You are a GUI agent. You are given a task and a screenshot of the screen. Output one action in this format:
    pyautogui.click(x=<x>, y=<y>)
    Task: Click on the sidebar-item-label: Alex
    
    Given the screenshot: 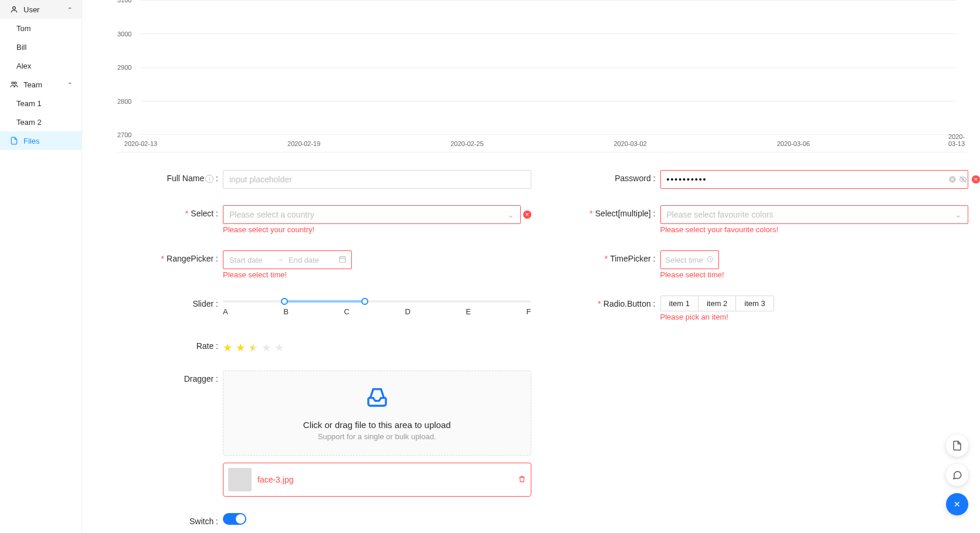 What is the action you would take?
    pyautogui.click(x=23, y=66)
    